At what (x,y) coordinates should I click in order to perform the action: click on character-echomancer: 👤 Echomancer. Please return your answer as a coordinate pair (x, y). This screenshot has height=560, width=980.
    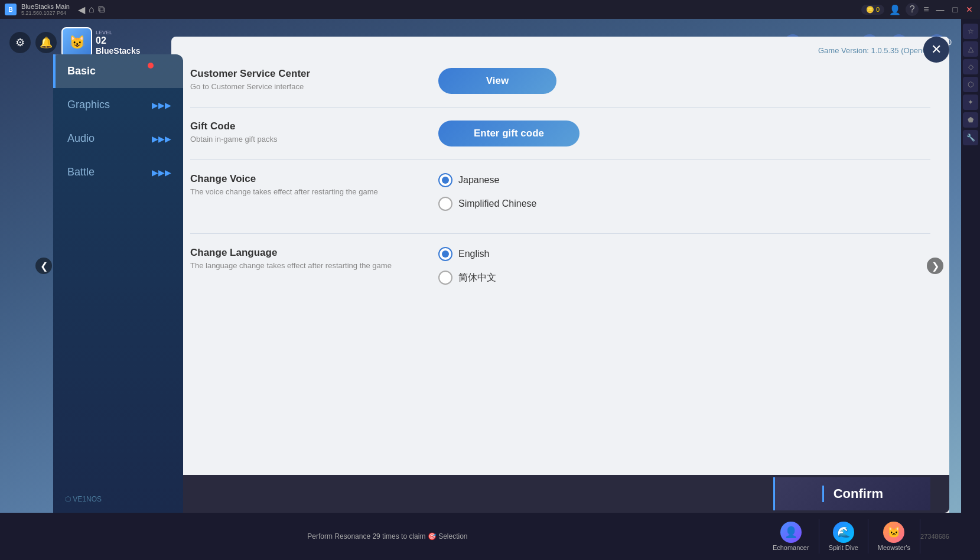
    Looking at the image, I should click on (792, 536).